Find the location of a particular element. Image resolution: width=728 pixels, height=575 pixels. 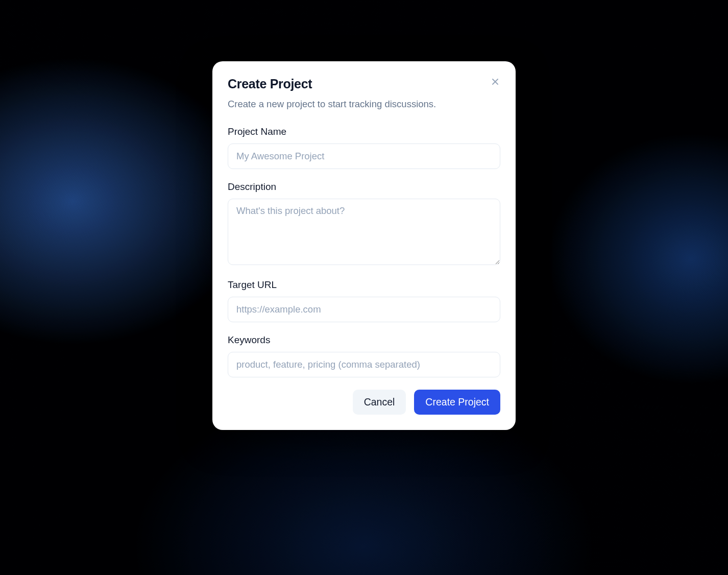

close-icon is located at coordinates (495, 82).